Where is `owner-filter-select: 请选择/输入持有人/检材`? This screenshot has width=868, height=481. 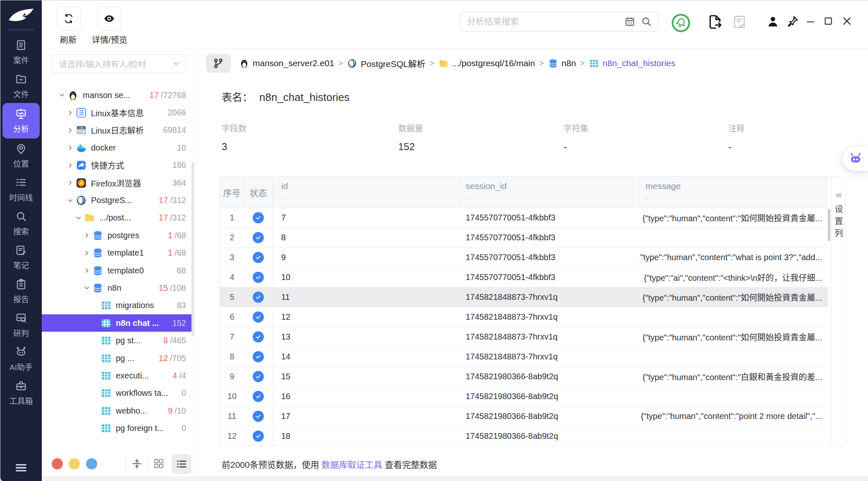
owner-filter-select: 请选择/输入持有人/检材 is located at coordinates (119, 64).